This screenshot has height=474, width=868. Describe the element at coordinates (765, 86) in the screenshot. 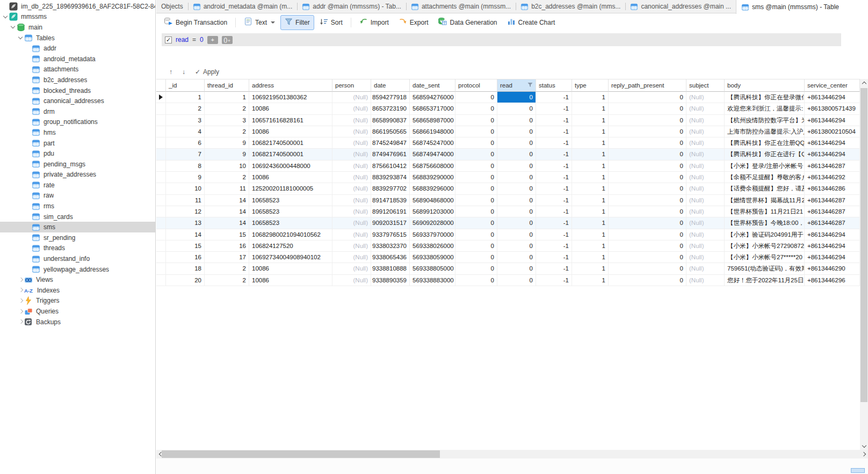

I see `column-header-body: body` at that location.